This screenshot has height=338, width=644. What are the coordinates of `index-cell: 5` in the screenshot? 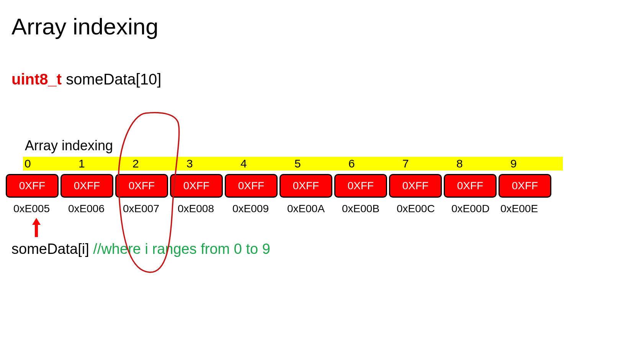 It's located at (320, 164).